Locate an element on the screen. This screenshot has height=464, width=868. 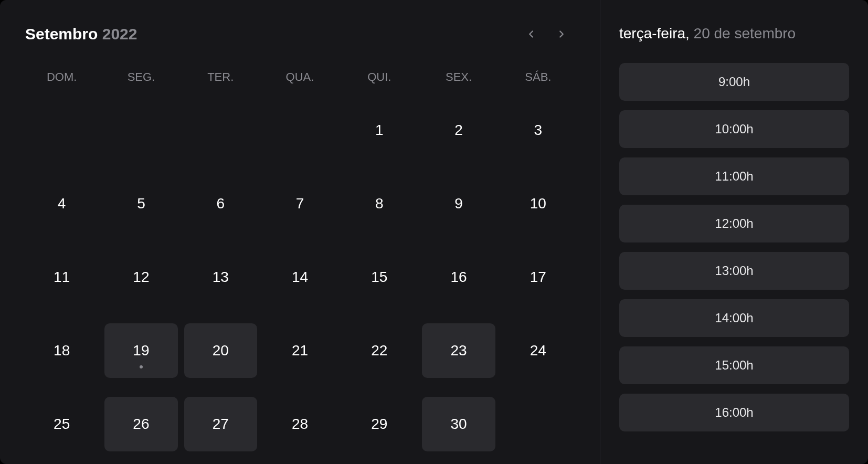
weekday-label: QUI. is located at coordinates (379, 77).